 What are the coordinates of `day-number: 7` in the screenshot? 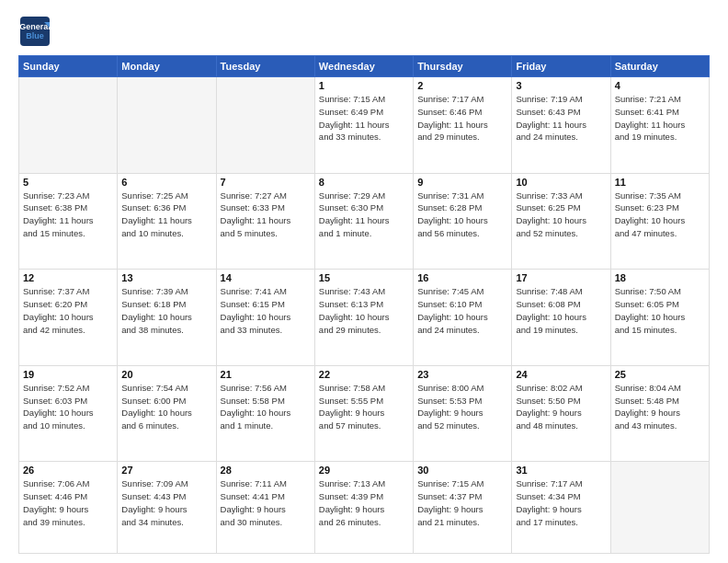 It's located at (266, 182).